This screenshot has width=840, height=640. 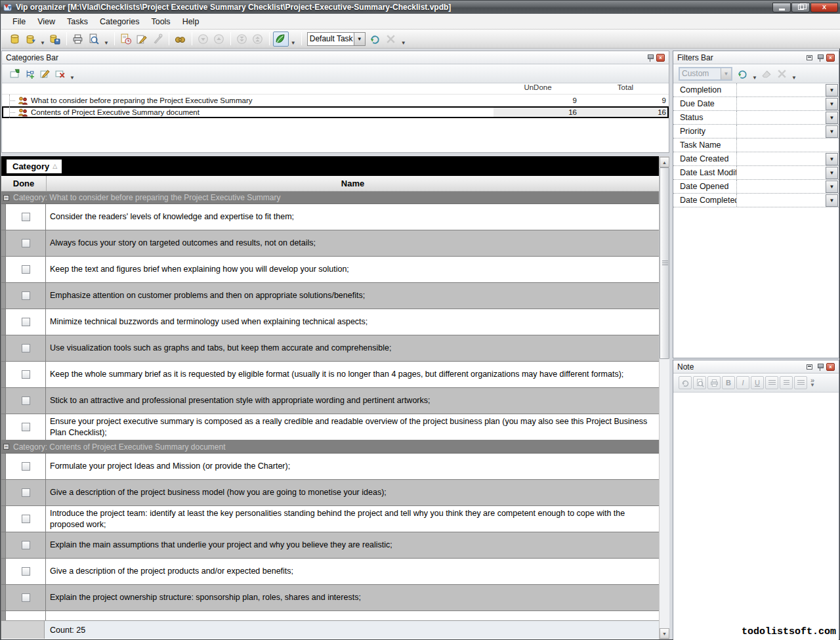 I want to click on new-database-icon, so click(x=14, y=39).